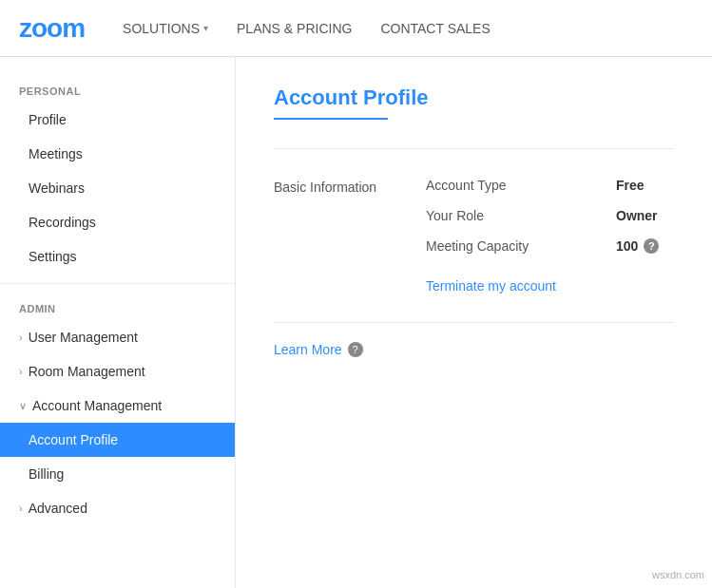 The image size is (712, 588). What do you see at coordinates (521, 185) in the screenshot?
I see `account-type-label: Account Type` at bounding box center [521, 185].